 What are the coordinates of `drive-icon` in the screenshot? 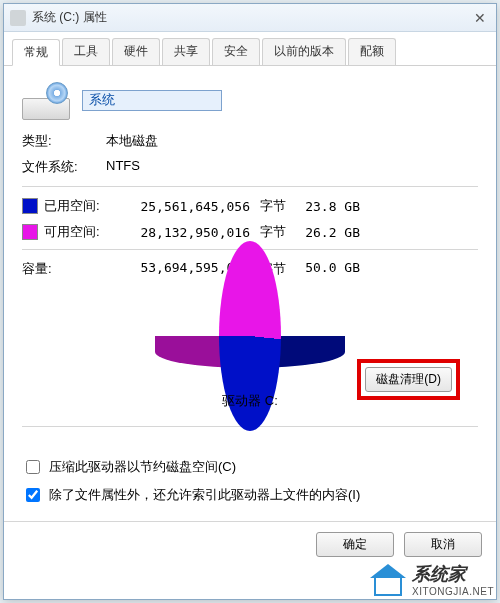 It's located at (46, 100).